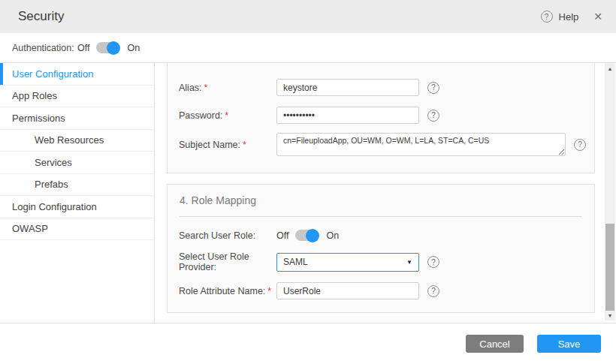 The image size is (616, 364). I want to click on subject-name-row: Subject Name:* cn=FileuploadApp, OU=WM, …, so click(381, 144).